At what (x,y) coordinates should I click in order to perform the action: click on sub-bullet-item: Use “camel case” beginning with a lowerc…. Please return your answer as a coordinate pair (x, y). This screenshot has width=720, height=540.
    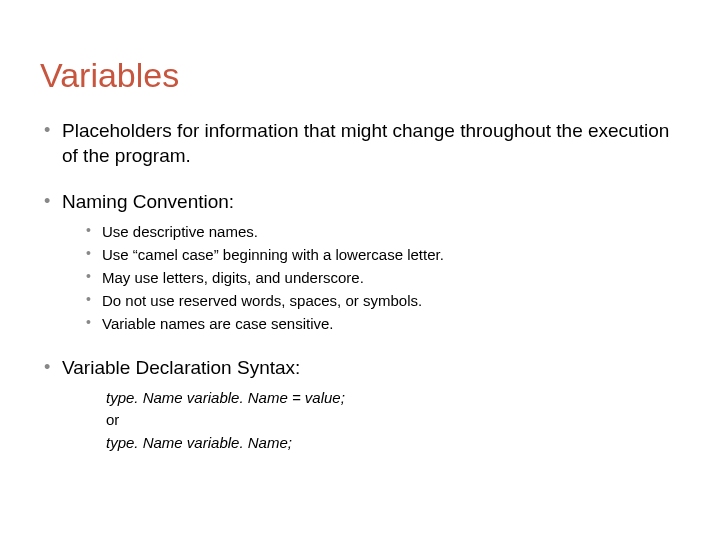
    Looking at the image, I should click on (382, 254).